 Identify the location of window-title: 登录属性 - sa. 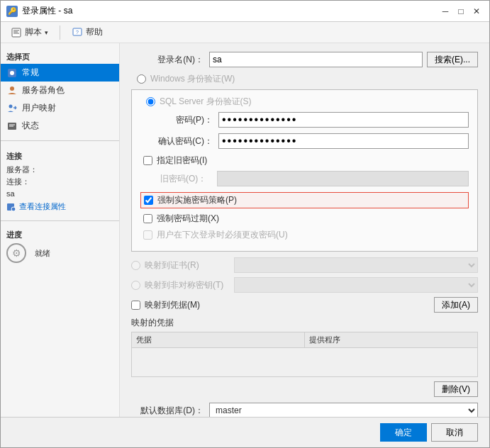
(230, 11).